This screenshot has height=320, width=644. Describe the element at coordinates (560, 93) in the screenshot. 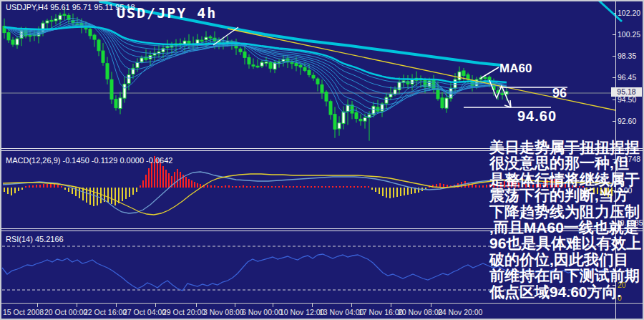

I see `resistance-96-label: 96` at that location.